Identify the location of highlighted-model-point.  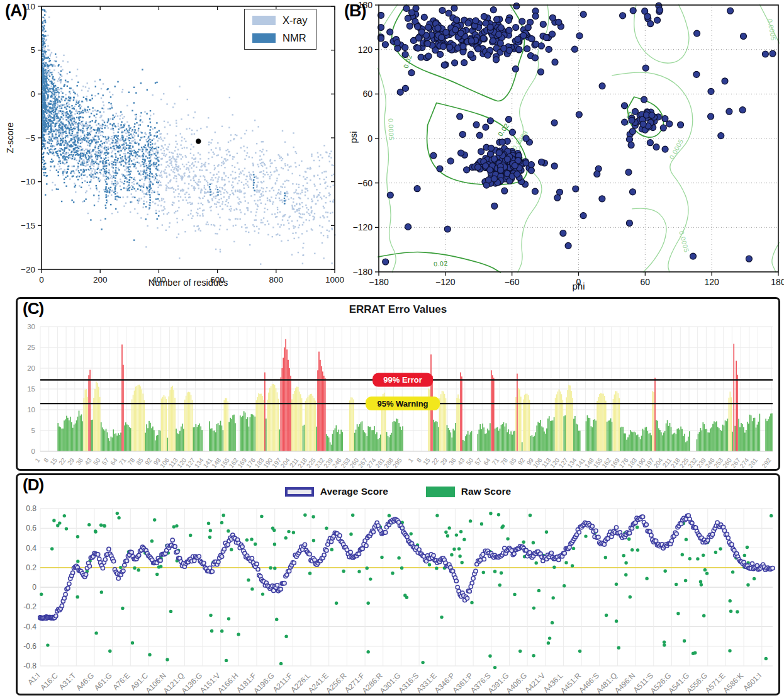
(198, 141).